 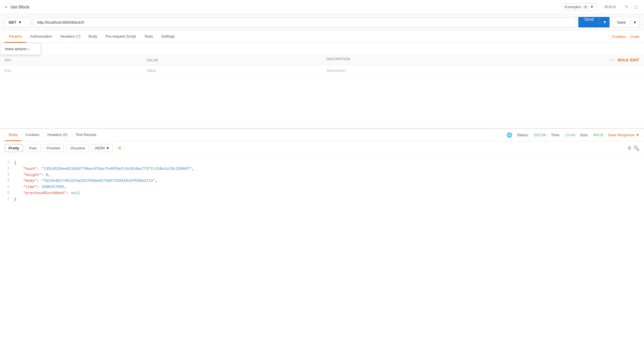 What do you see at coordinates (322, 7) in the screenshot?
I see `top-bar: ► Get Block Examples 0 ▼ BUILD ✎ ◻` at bounding box center [322, 7].